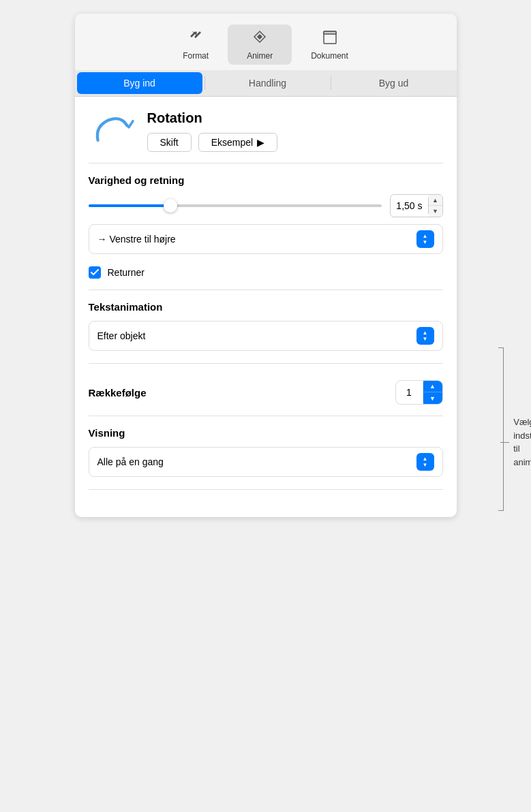  Describe the element at coordinates (425, 465) in the screenshot. I see `visning-down-arrow: ▼` at that location.